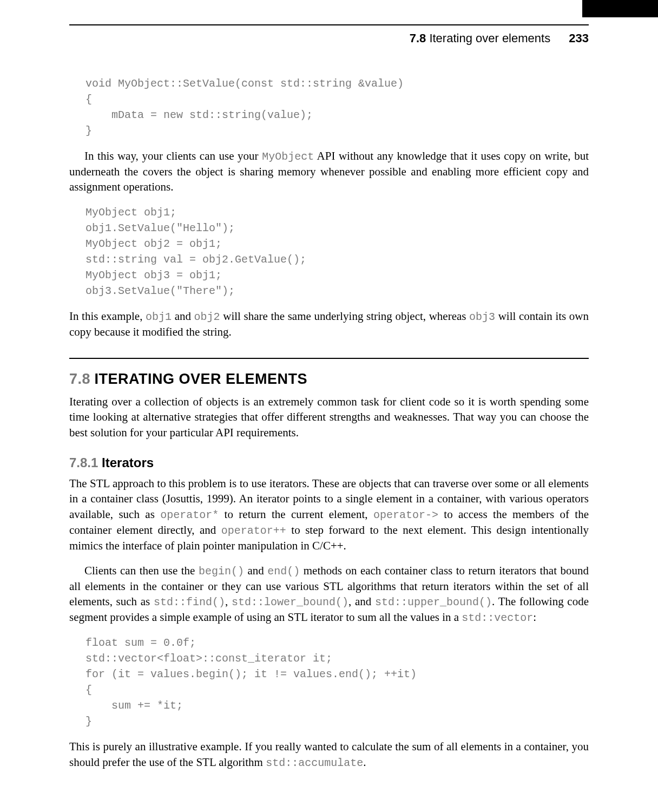  What do you see at coordinates (345, 316) in the screenshot?
I see `text: will share the same underlying string ob…` at bounding box center [345, 316].